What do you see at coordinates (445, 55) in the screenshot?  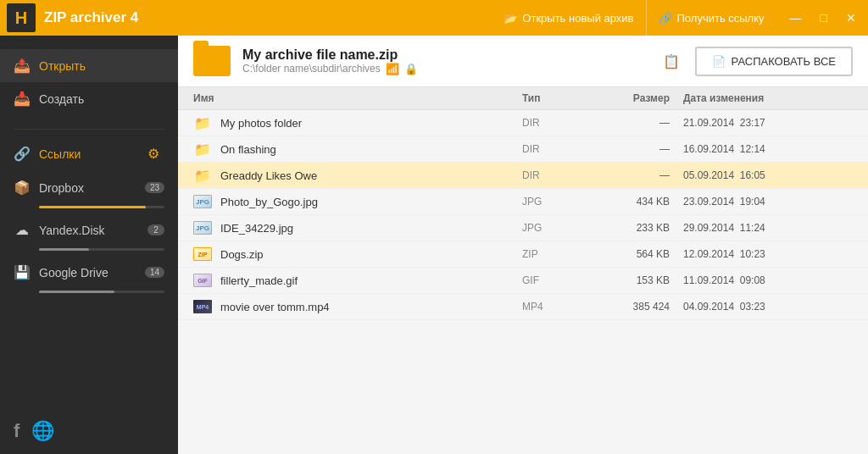 I see `archive-name: My archive file name.zip` at bounding box center [445, 55].